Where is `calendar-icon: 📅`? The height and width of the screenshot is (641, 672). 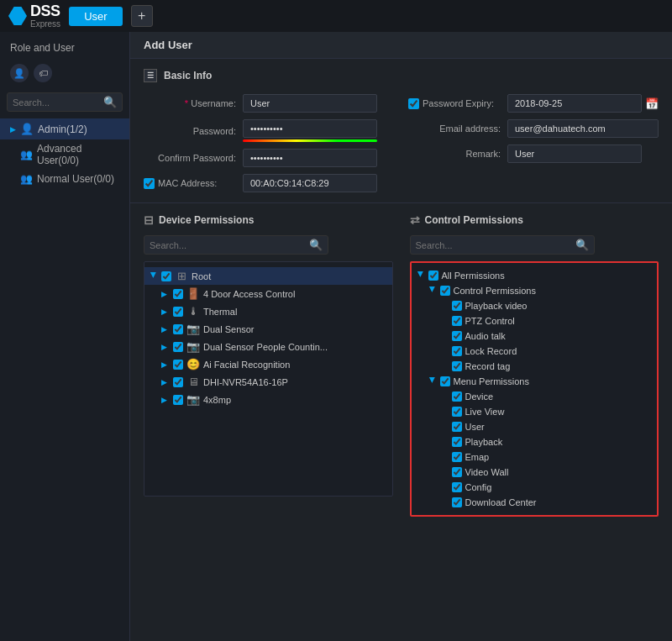 calendar-icon: 📅 is located at coordinates (652, 104).